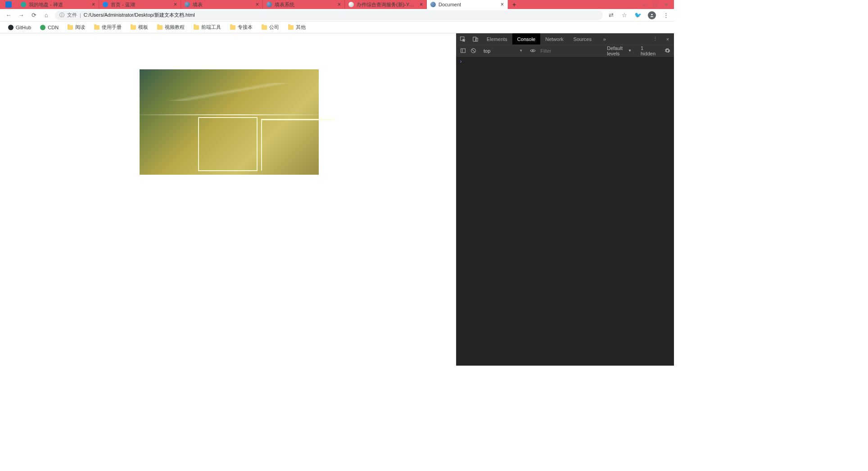 The image size is (868, 471). Describe the element at coordinates (229, 122) in the screenshot. I see `page-image` at that location.